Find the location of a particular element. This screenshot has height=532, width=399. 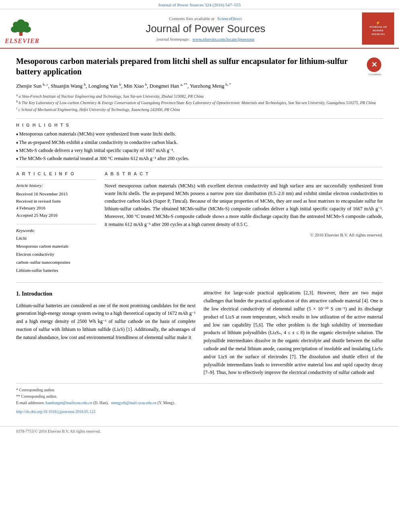

journal-header-center: Contents lists available at ScienceDirec… is located at coordinates (206, 29).